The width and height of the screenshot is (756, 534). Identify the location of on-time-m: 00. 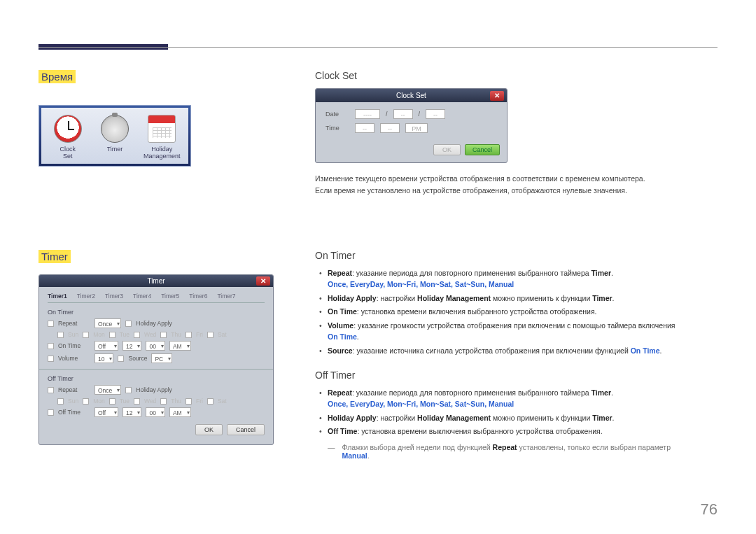
(155, 346).